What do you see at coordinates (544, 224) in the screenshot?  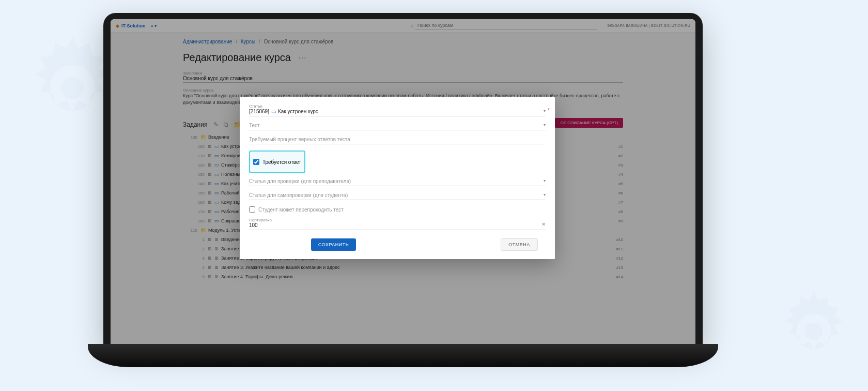 I see `clear-icon: ✕` at bounding box center [544, 224].